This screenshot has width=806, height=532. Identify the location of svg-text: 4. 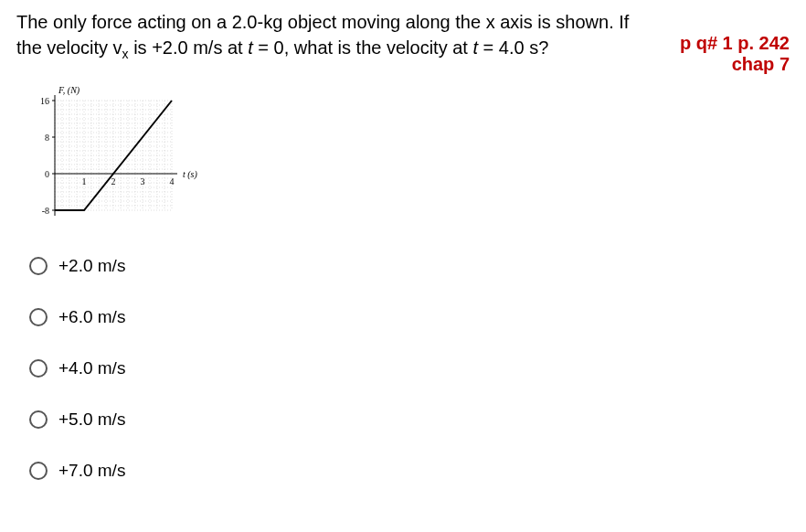
(172, 181).